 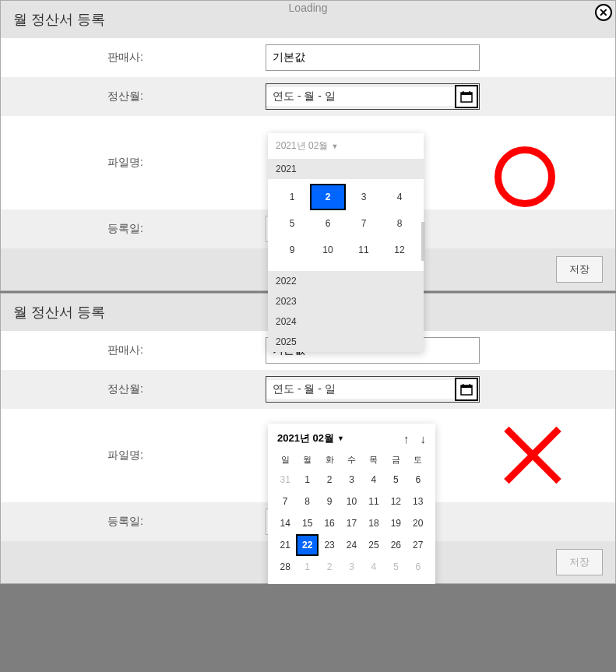 What do you see at coordinates (374, 459) in the screenshot?
I see `dow-header: 목` at bounding box center [374, 459].